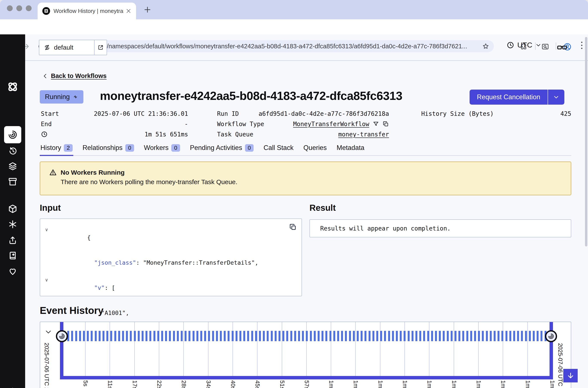 The image size is (588, 388). What do you see at coordinates (13, 209) in the screenshot?
I see `sidebar-item-cube-icon` at bounding box center [13, 209].